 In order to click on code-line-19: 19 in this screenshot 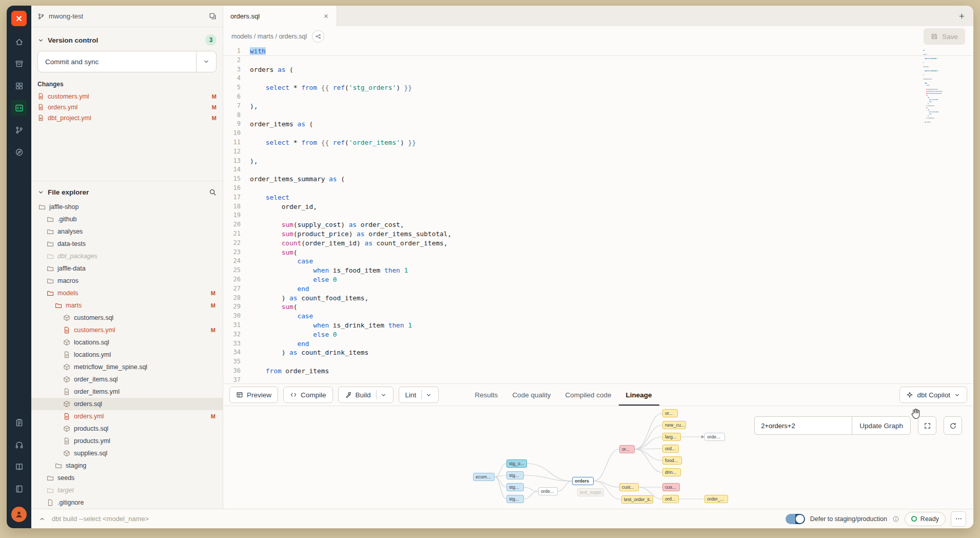, I will do `click(598, 216)`.